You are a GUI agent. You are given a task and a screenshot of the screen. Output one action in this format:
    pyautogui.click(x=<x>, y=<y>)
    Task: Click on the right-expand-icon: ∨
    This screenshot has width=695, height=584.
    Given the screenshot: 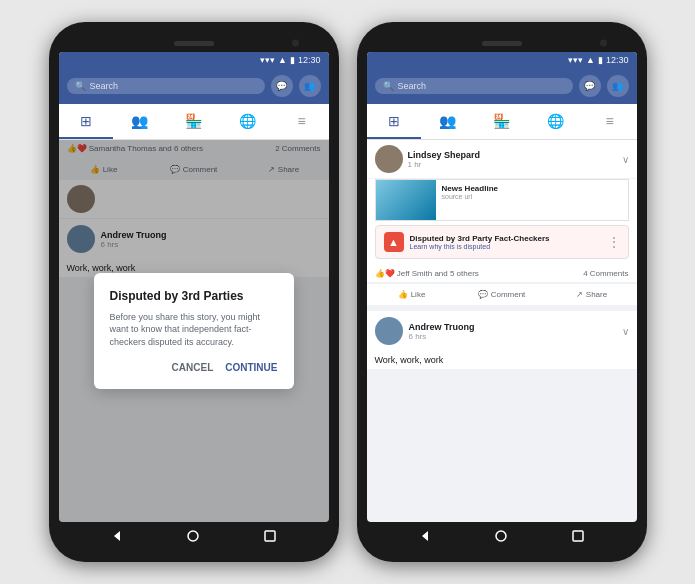 What is the action you would take?
    pyautogui.click(x=626, y=160)
    